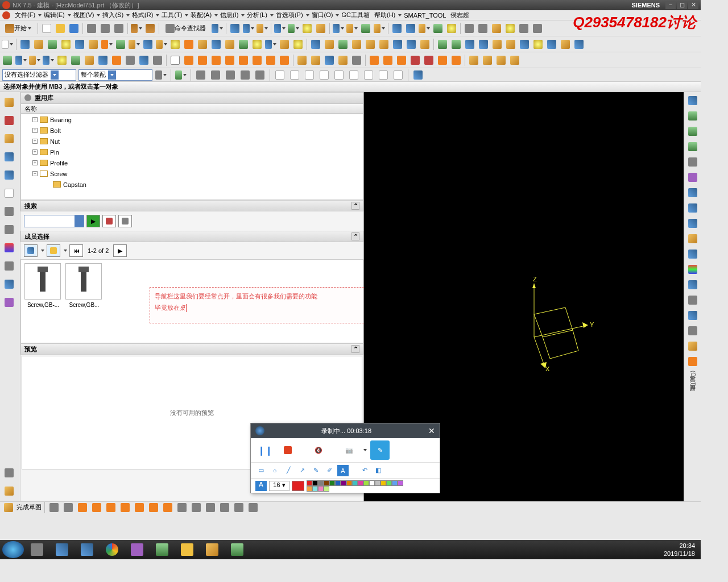  I want to click on menu-houzhi: 侯志超, so click(460, 15).